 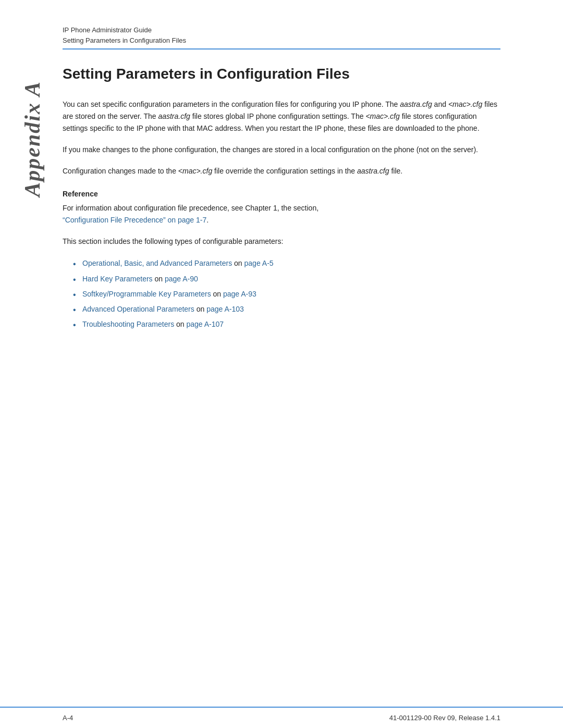 What do you see at coordinates (225, 309) in the screenshot?
I see `advanced-operational-parameters-page-link: page A-103` at bounding box center [225, 309].